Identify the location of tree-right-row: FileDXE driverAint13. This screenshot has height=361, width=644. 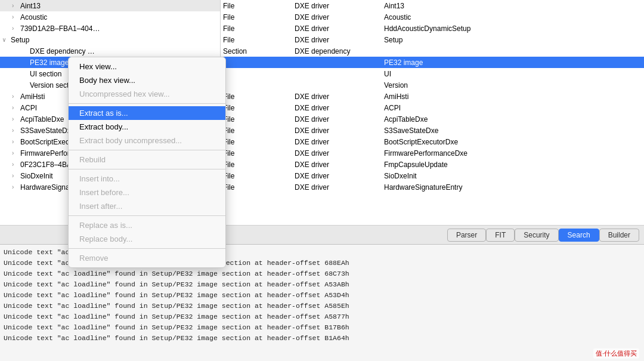
(432, 6).